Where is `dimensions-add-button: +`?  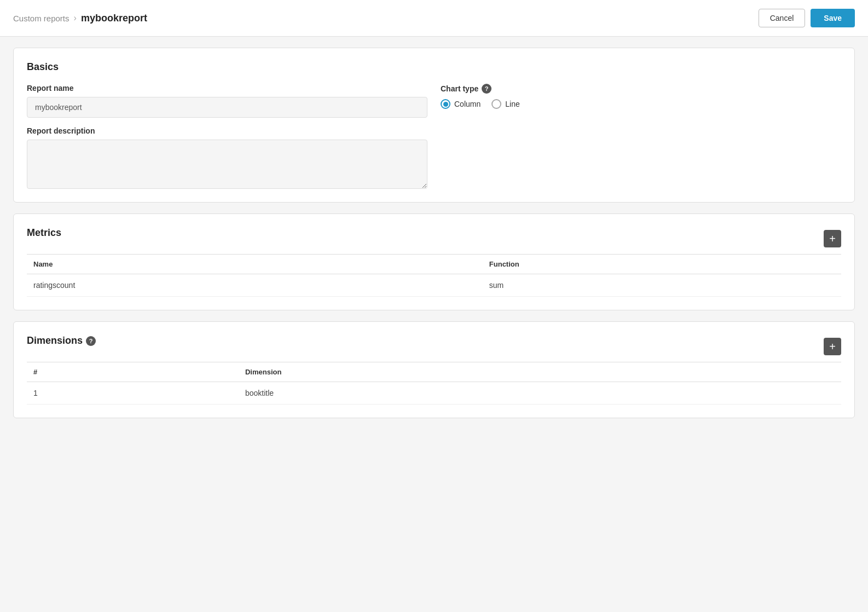 dimensions-add-button: + is located at coordinates (832, 347).